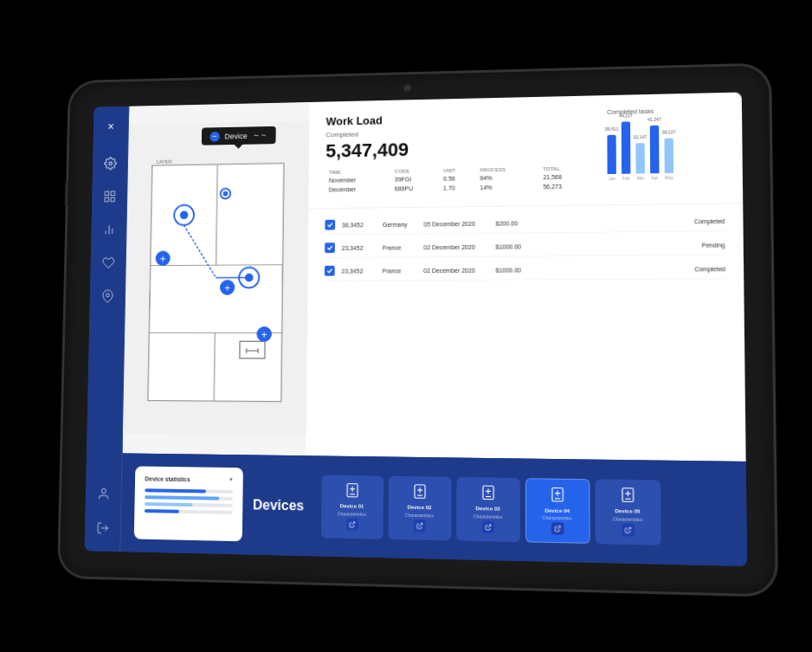  What do you see at coordinates (182, 498) in the screenshot?
I see `stats-bar-fill` at bounding box center [182, 498].